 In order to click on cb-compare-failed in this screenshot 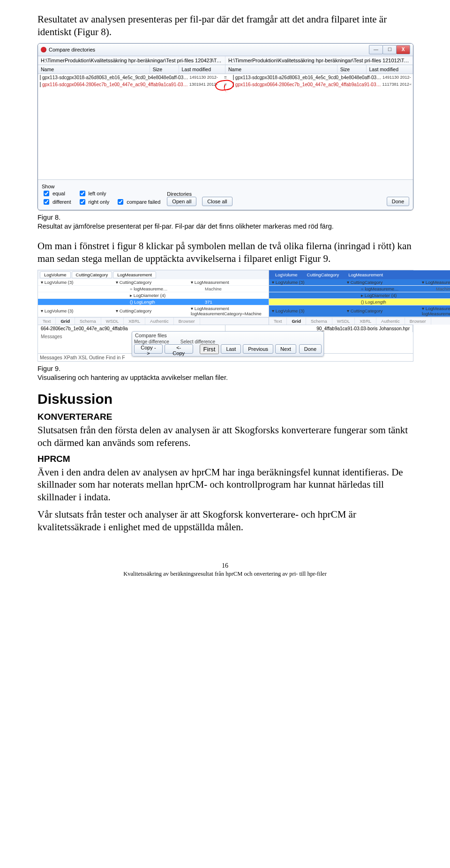, I will do `click(120, 202)`.